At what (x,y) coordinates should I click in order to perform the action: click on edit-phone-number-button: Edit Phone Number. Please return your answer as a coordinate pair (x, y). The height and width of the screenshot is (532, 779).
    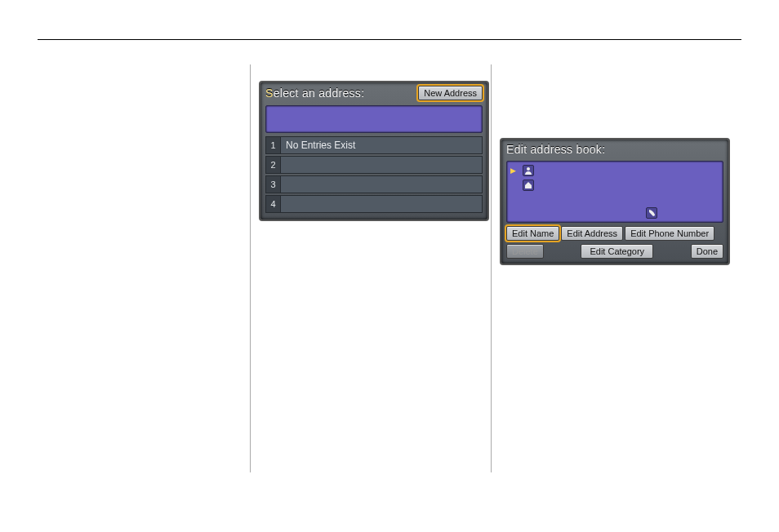
    Looking at the image, I should click on (670, 233).